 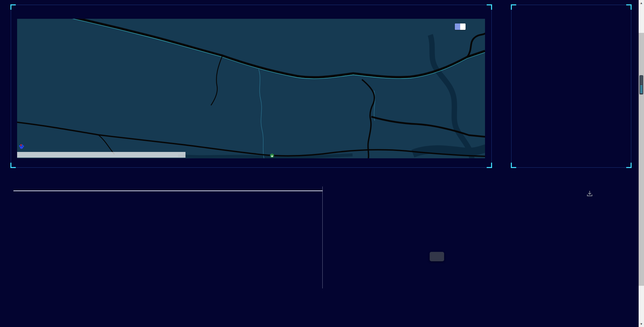 I want to click on creek, so click(x=261, y=114).